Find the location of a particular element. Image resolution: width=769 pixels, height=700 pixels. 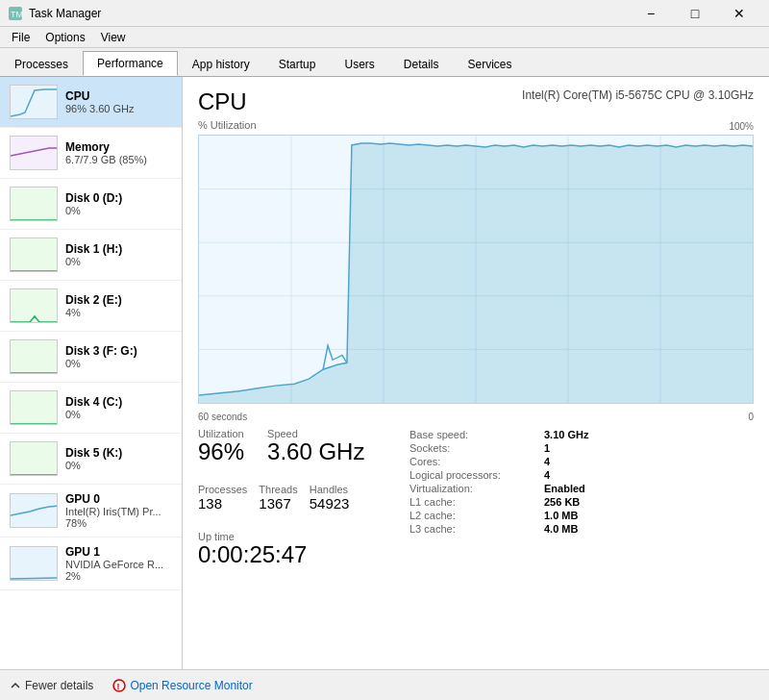

disk2-name: Disk 2 (E:) is located at coordinates (119, 300).